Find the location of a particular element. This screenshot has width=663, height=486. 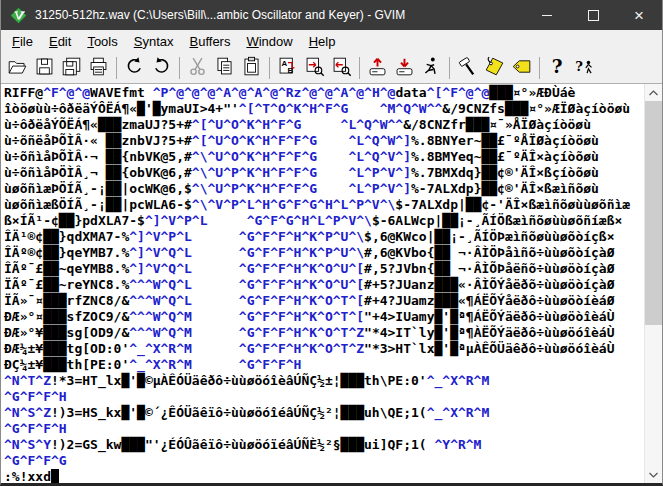

scrollbar-down-arrow is located at coordinates (654, 474).